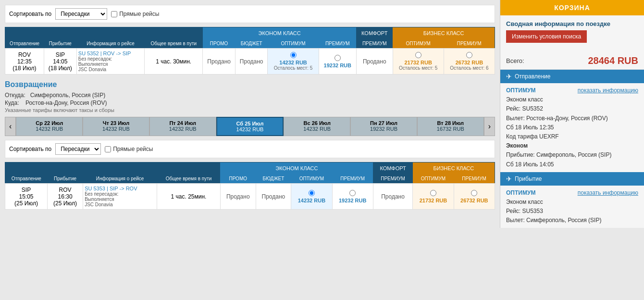 Image resolution: width=644 pixels, height=300 pixels. Describe the element at coordinates (116, 126) in the screenshot. I see `date-cell-1: Чт 23 Июл14232 RUB` at that location.